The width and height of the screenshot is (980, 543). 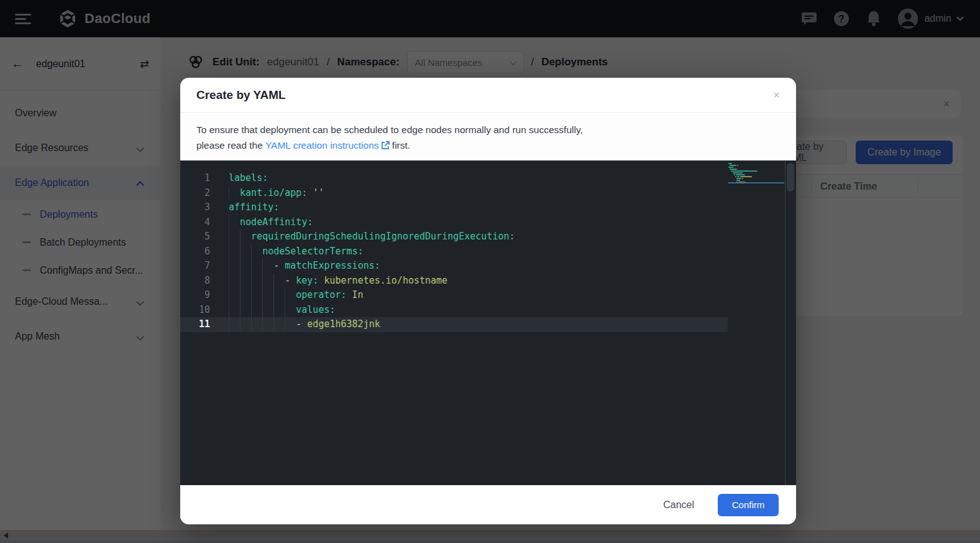 What do you see at coordinates (400, 146) in the screenshot?
I see `info-suffix: first.` at bounding box center [400, 146].